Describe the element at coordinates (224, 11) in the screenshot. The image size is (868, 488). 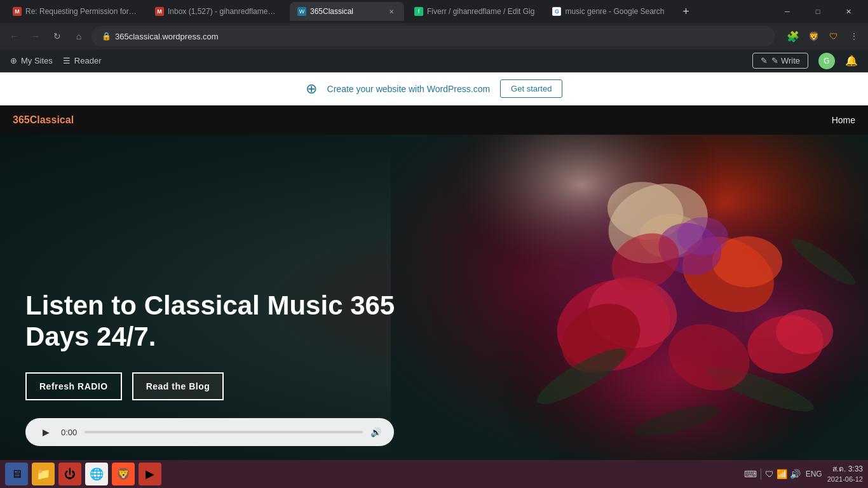
I see `tab-label-gmail2: Inbox (1,527) - gihanredflameonline...` at that location.